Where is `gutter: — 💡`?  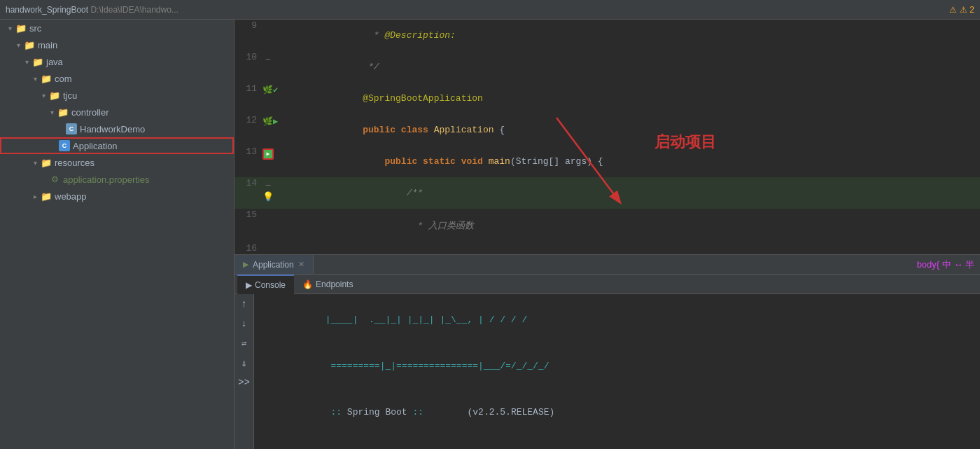 gutter: — 💡 is located at coordinates (273, 193).